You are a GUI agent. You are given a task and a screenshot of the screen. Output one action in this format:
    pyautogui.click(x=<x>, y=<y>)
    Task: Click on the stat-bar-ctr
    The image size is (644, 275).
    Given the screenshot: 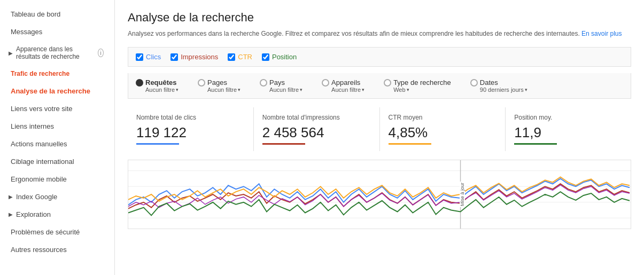 What is the action you would take?
    pyautogui.click(x=410, y=144)
    